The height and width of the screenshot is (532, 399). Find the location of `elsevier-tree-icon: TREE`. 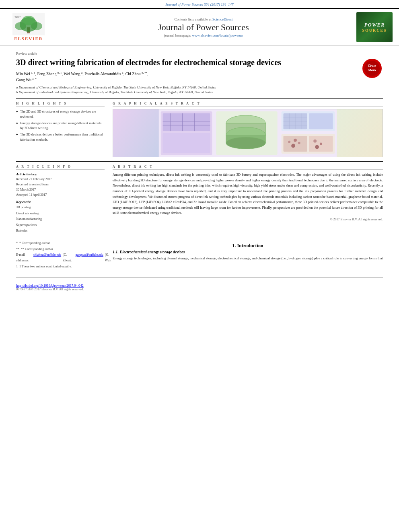

elsevier-tree-icon: TREE is located at coordinates (29, 24).